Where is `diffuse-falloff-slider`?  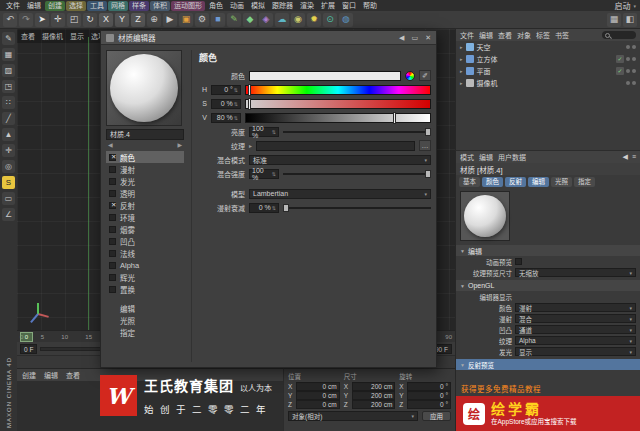
diffuse-falloff-slider is located at coordinates (357, 208).